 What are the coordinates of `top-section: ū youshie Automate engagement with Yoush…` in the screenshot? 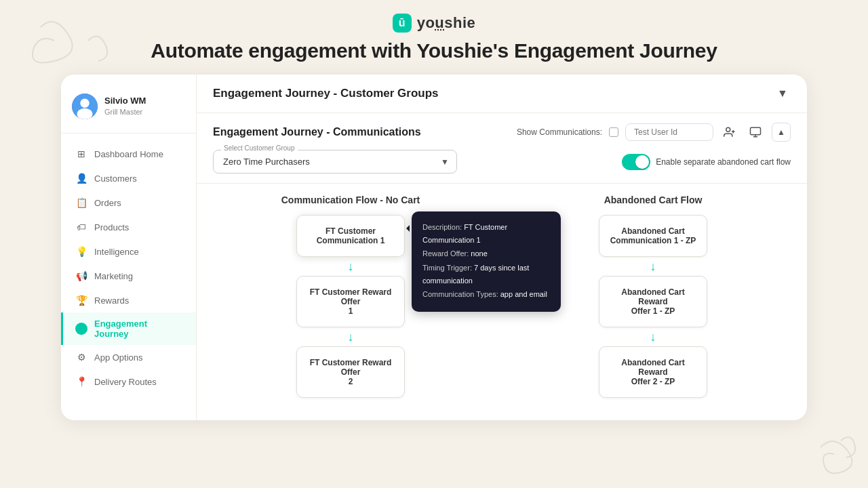 It's located at (434, 31).